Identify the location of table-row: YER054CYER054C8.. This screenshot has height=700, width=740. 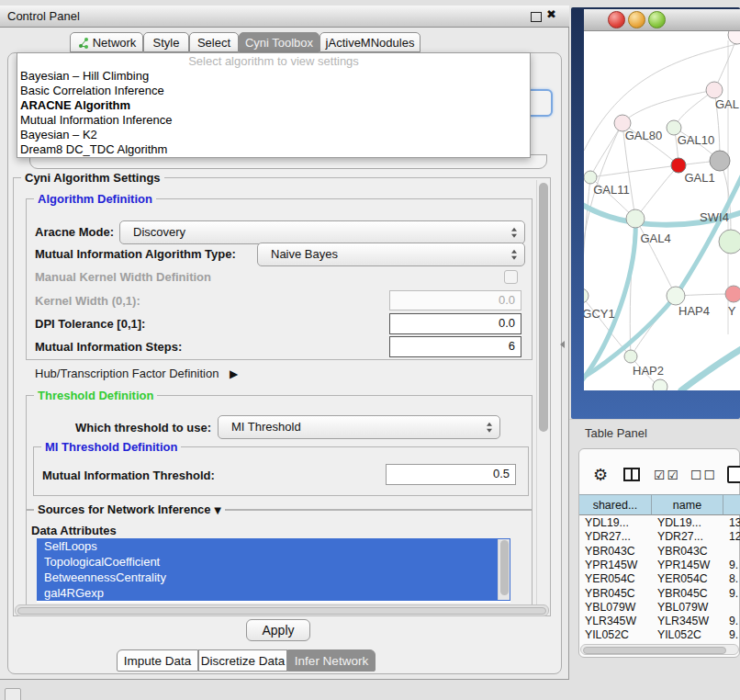
(659, 579).